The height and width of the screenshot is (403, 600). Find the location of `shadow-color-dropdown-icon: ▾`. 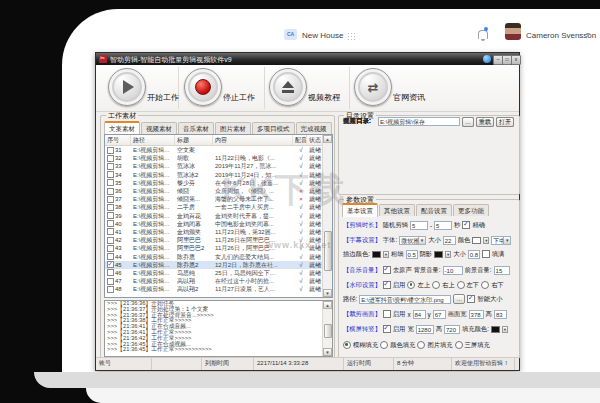

shadow-color-dropdown-icon: ▾ is located at coordinates (448, 254).